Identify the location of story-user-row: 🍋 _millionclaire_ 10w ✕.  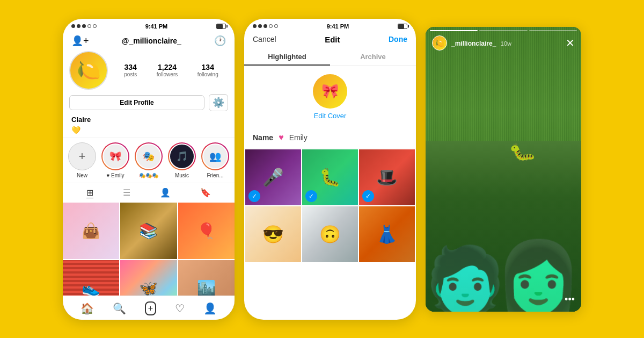
(503, 43).